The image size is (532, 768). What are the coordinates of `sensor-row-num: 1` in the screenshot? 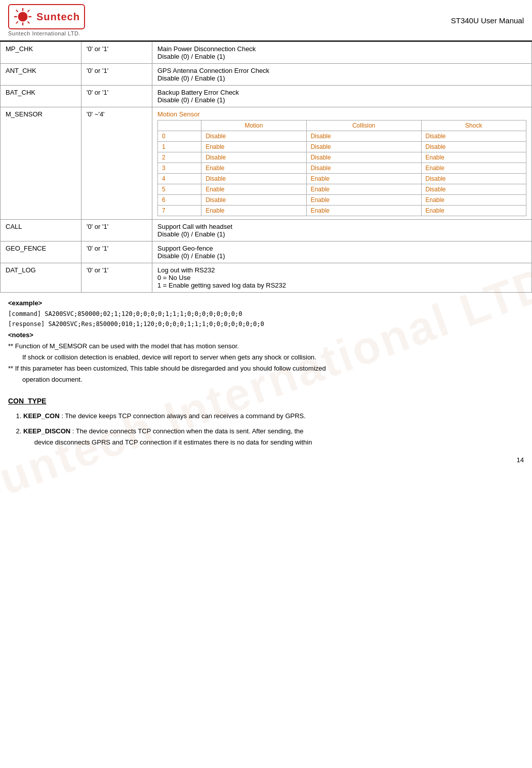 It's located at (180, 147).